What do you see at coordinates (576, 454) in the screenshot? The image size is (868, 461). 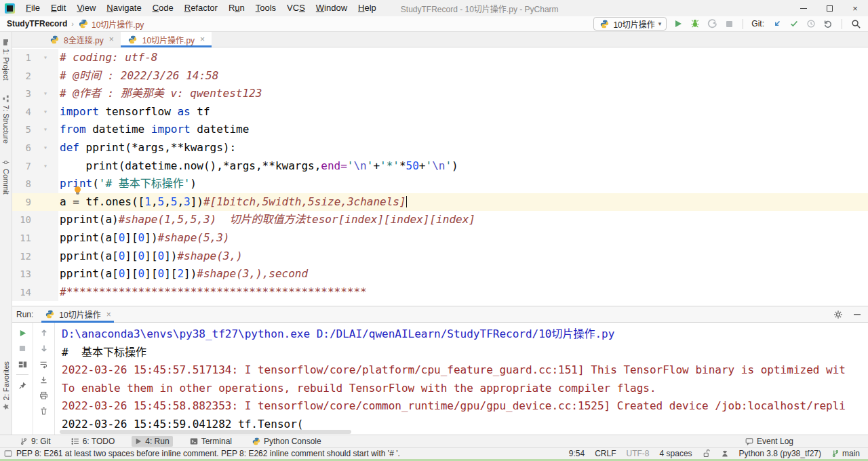 I see `caret-position-widget: 9:54` at bounding box center [576, 454].